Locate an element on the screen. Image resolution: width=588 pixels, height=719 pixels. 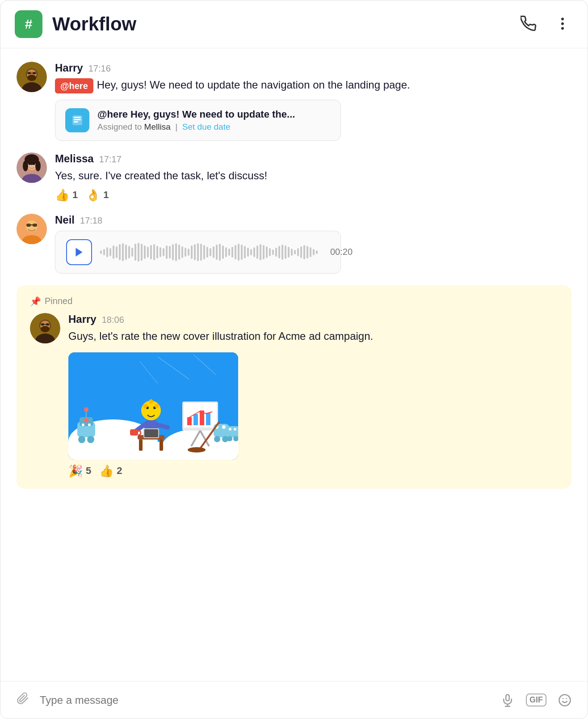
phone-button is located at coordinates (529, 24).